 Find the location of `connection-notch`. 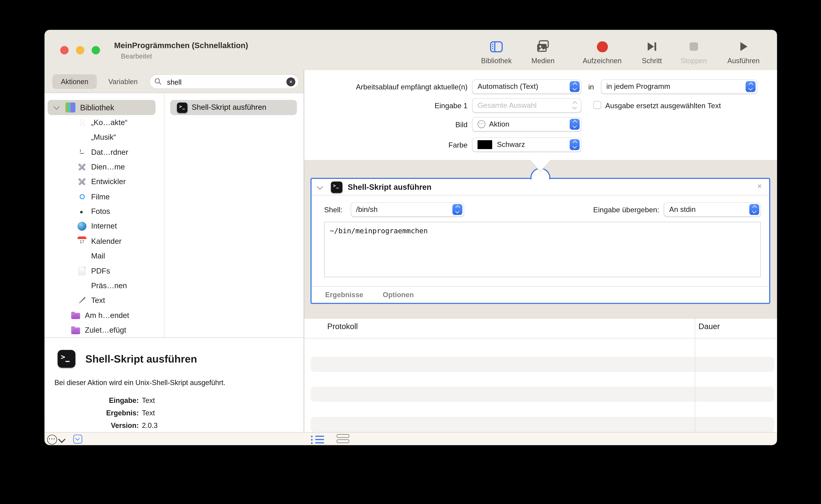

connection-notch is located at coordinates (540, 166).